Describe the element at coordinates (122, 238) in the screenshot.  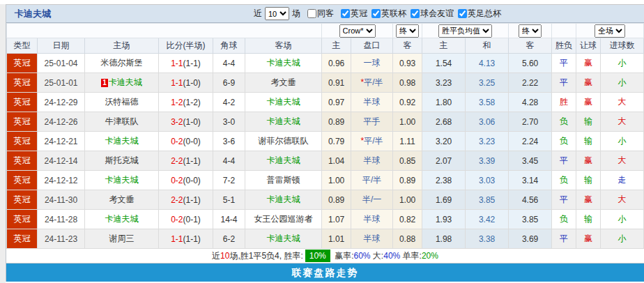
I see `home-team-link: 谢周三` at that location.